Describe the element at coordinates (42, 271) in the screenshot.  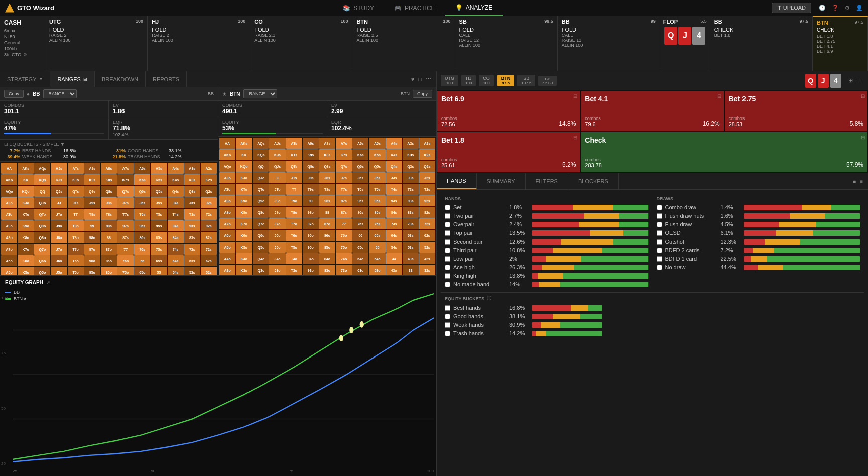
I see `hand-cell-bb: Q5o` at that location.